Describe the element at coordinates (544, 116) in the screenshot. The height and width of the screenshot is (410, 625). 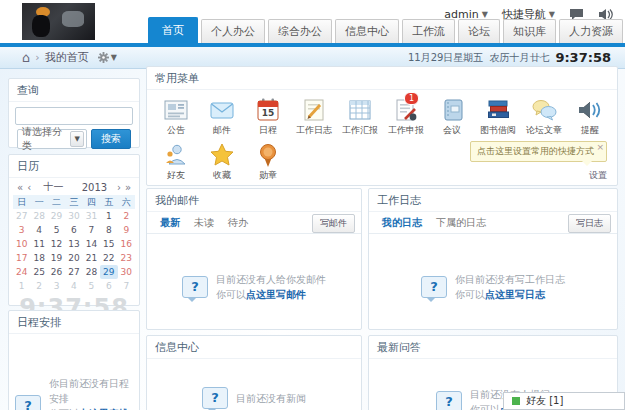
I see `menu-item-forum: 论坛文章` at that location.